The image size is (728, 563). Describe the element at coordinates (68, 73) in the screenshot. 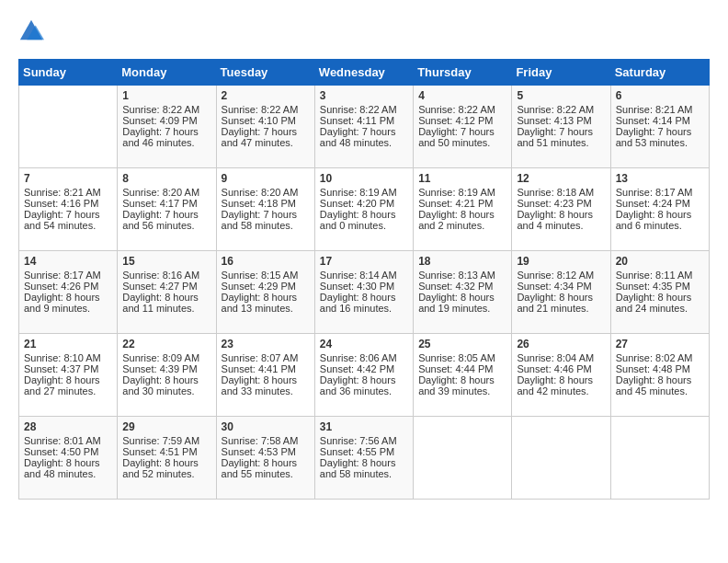

I see `weekday-header: Sunday` at that location.